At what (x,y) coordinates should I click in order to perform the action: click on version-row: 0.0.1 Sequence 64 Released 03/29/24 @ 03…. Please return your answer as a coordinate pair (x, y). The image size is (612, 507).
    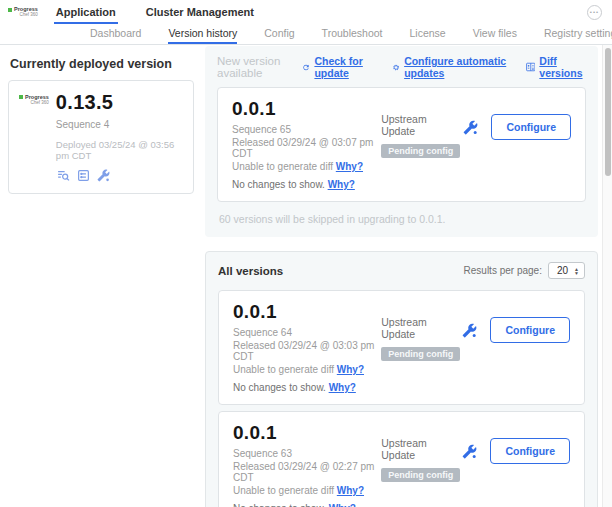
    Looking at the image, I should click on (402, 348).